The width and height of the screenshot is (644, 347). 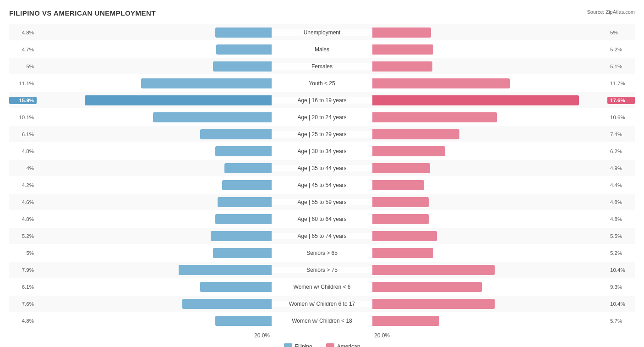 What do you see at coordinates (322, 202) in the screenshot?
I see `bars-area: 4.6% Age | 55 to 59 years 4.8%` at bounding box center [322, 202].